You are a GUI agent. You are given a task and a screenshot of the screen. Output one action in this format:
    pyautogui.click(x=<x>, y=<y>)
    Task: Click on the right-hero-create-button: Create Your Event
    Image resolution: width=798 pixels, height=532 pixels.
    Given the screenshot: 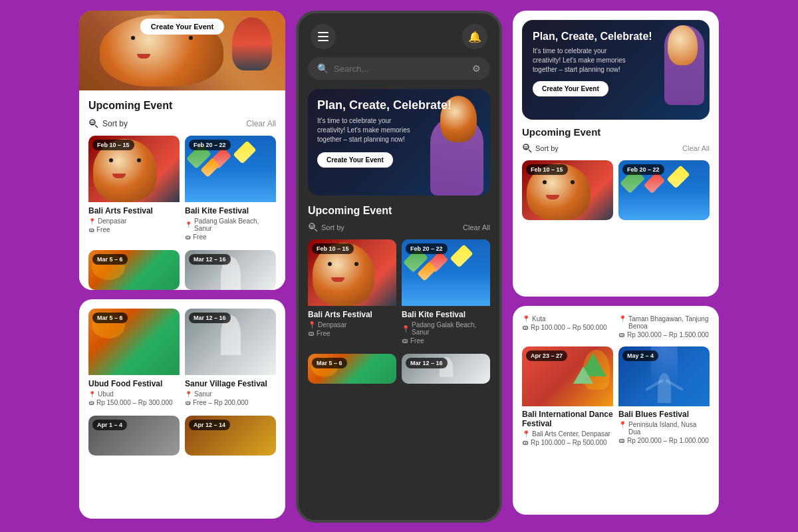 What is the action you would take?
    pyautogui.click(x=571, y=89)
    